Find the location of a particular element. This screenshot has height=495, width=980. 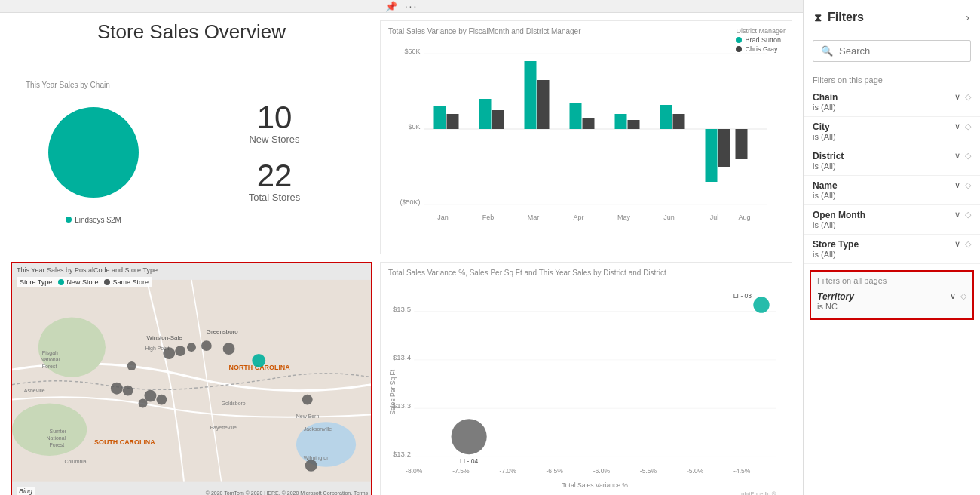

filter-funnel-icon: ⧗ is located at coordinates (818, 18).